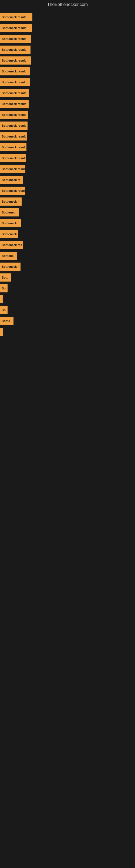 The image size is (135, 868). I want to click on bottleneck-bar: Bottlene, so click(8, 256).